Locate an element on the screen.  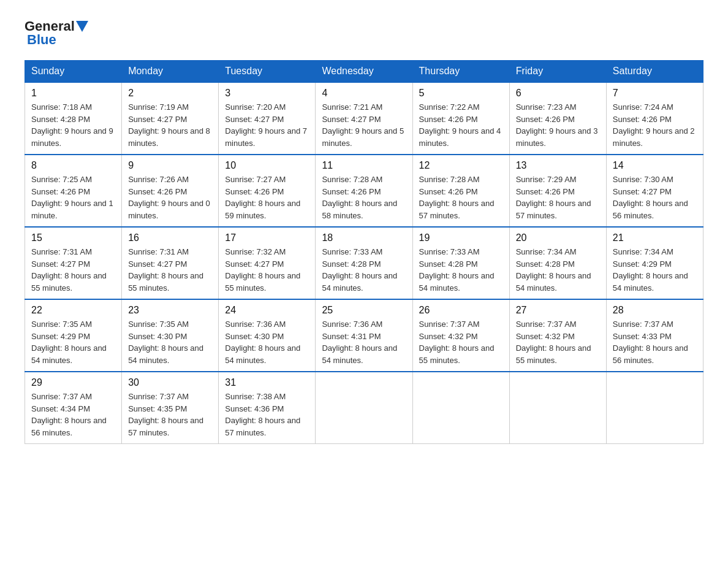
day-info: Sunrise: 7:35 AM Sunset: 4:29 PM Dayligh… is located at coordinates (74, 342).